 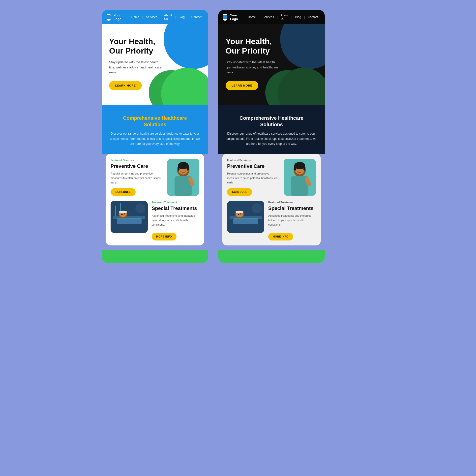 What do you see at coordinates (253, 160) in the screenshot?
I see `featured-services-label-dark: Featured Services` at bounding box center [253, 160].